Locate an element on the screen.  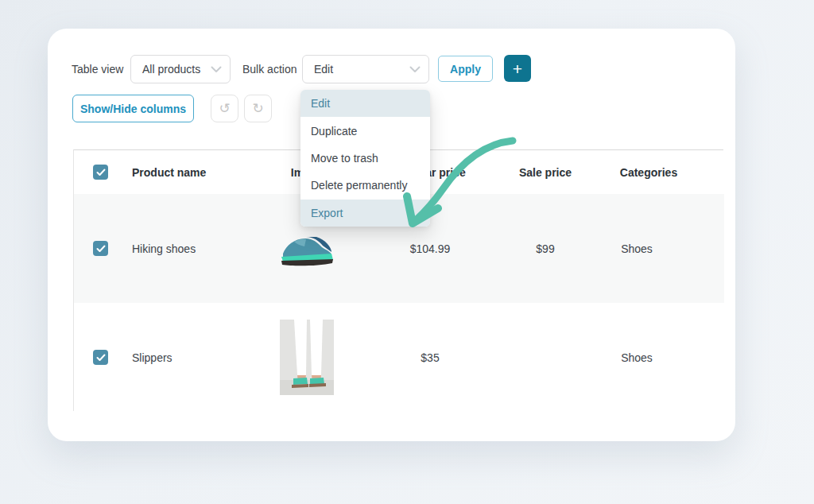
table-view-select-value: All products is located at coordinates (172, 69).